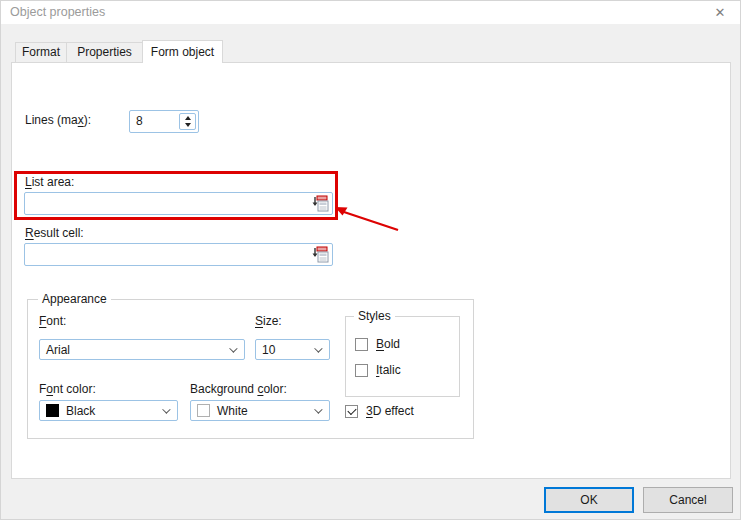 The height and width of the screenshot is (520, 741). Describe the element at coordinates (140, 121) in the screenshot. I see `lines-max-value: 8` at that location.